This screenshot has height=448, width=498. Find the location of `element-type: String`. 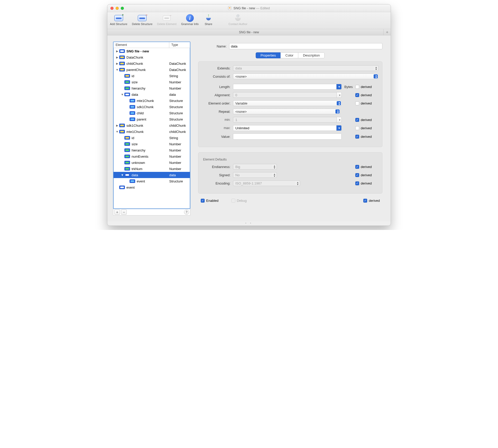

element-type: String is located at coordinates (180, 138).